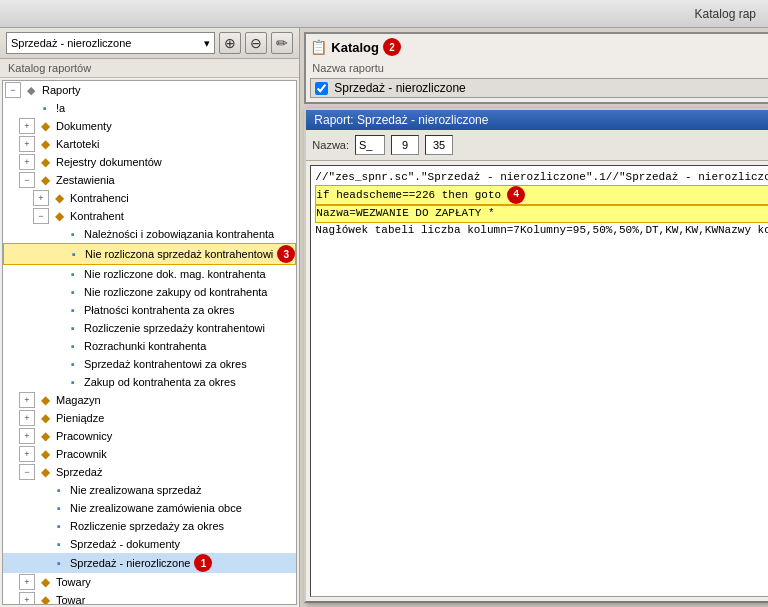 The height and width of the screenshot is (607, 768). I want to click on tree-node-dokumenty: +◆Dokumenty, so click(150, 126).